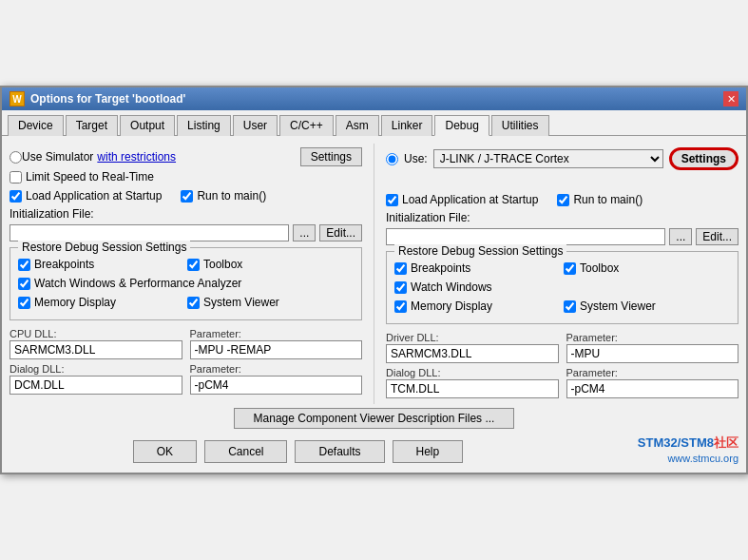  Describe the element at coordinates (472, 373) in the screenshot. I see `right-dialog-dll-label: Dialog DLL:` at that location.